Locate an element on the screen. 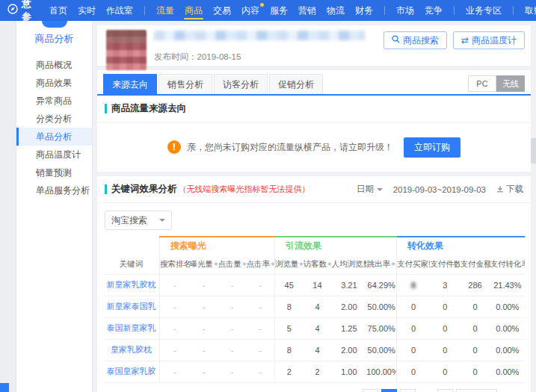 The width and height of the screenshot is (536, 392). toggle-wireless: 无线 is located at coordinates (511, 84).